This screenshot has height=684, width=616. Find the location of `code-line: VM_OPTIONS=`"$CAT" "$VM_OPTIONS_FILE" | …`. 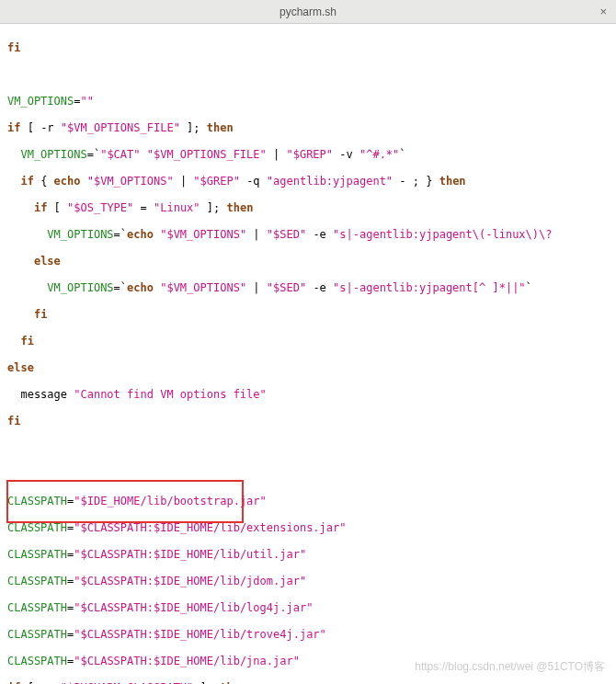

code-line: VM_OPTIONS=`"$CAT" "$VM_OPTIONS_FILE" | … is located at coordinates (308, 154).